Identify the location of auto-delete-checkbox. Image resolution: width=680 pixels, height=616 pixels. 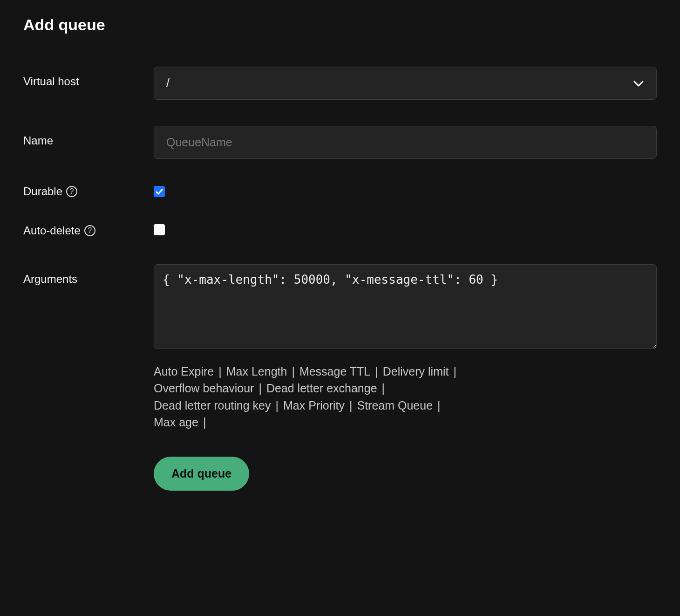
(159, 230).